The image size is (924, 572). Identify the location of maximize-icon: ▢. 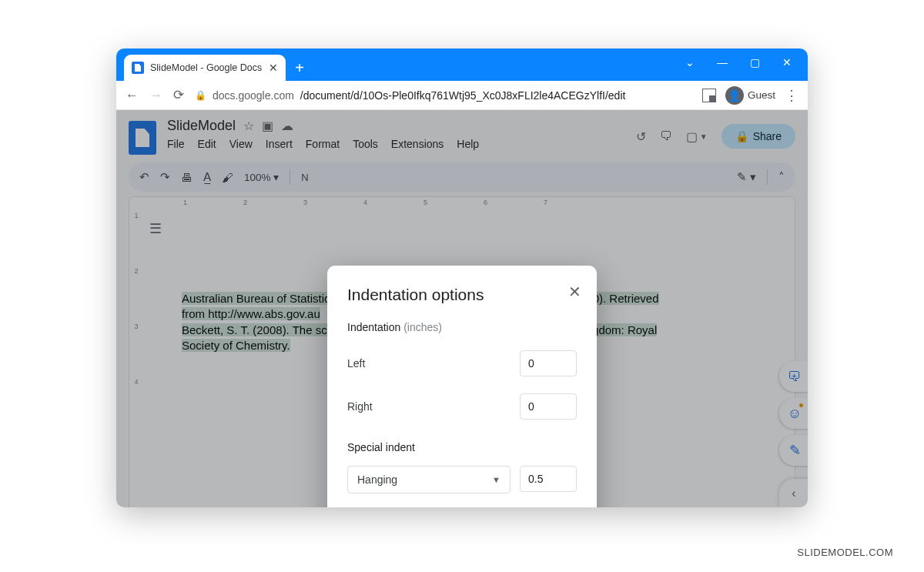
(755, 62).